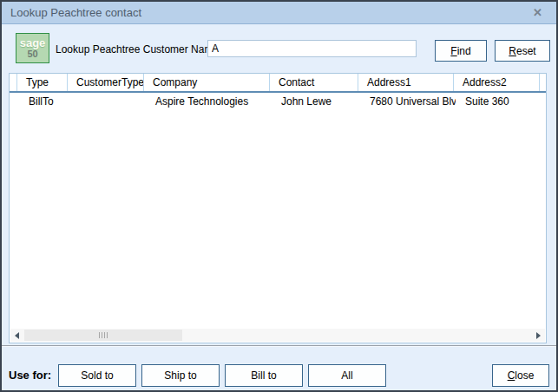 This screenshot has width=558, height=392. What do you see at coordinates (278, 335) in the screenshot?
I see `horizontal-scrollbar` at bounding box center [278, 335].